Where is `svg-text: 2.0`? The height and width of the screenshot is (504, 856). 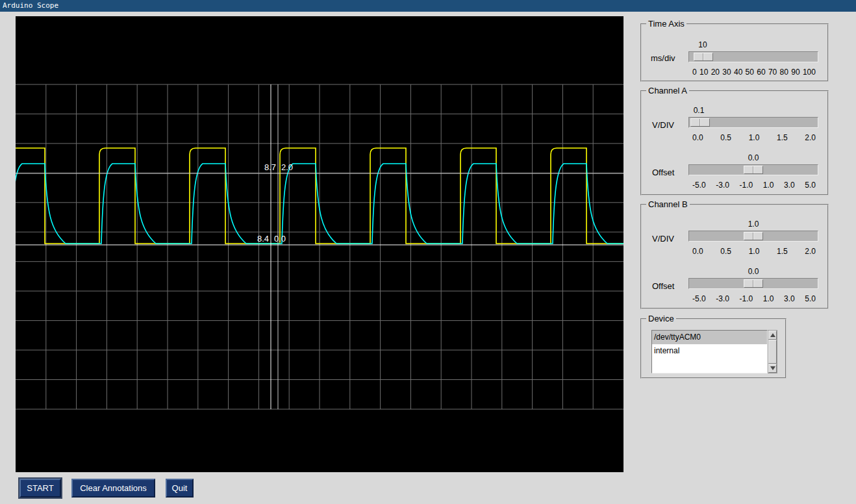 svg-text: 2.0 is located at coordinates (287, 168).